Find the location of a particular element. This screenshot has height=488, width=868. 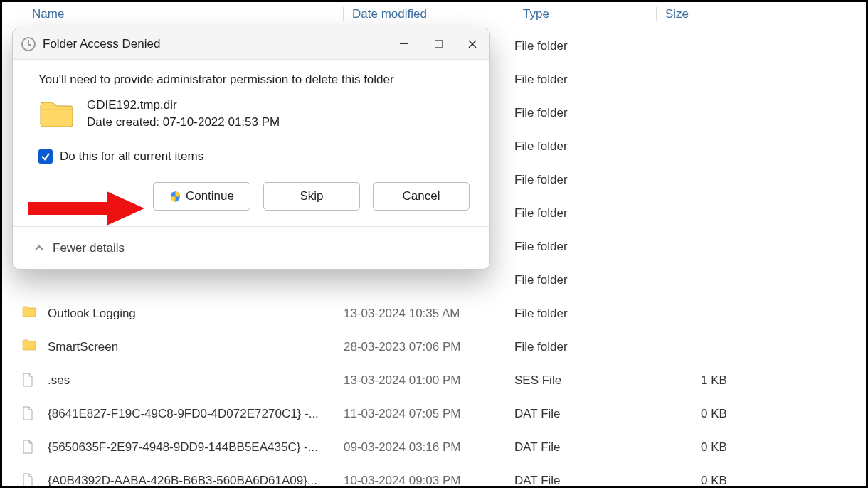

maximize-button is located at coordinates (438, 44).